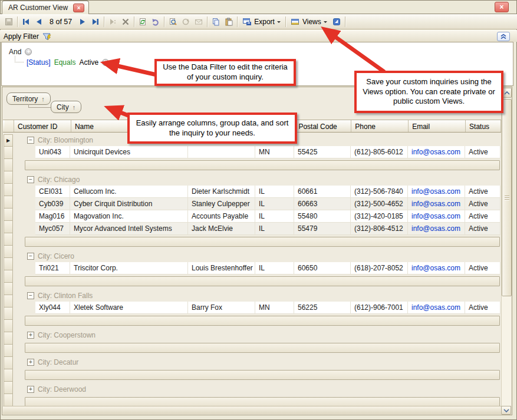 This screenshot has width=517, height=420. What do you see at coordinates (264, 180) in the screenshot?
I see `group-header: −City: Chicago` at bounding box center [264, 180].